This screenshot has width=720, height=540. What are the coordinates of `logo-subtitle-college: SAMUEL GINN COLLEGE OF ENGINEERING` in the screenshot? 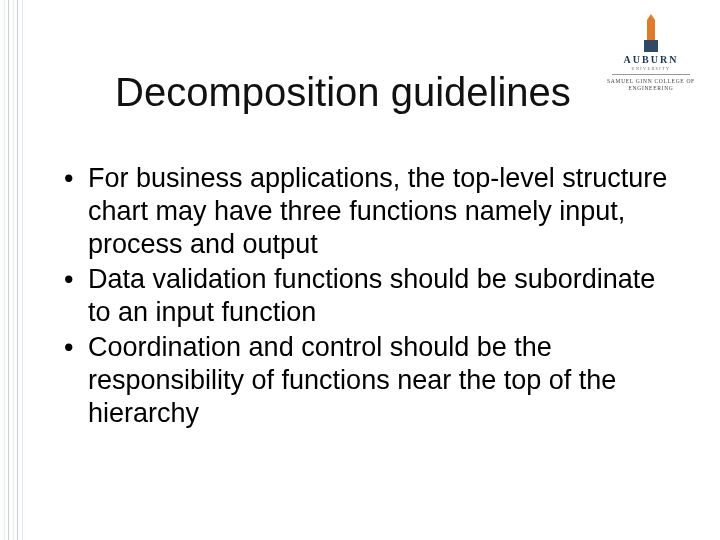 It's located at (651, 84).